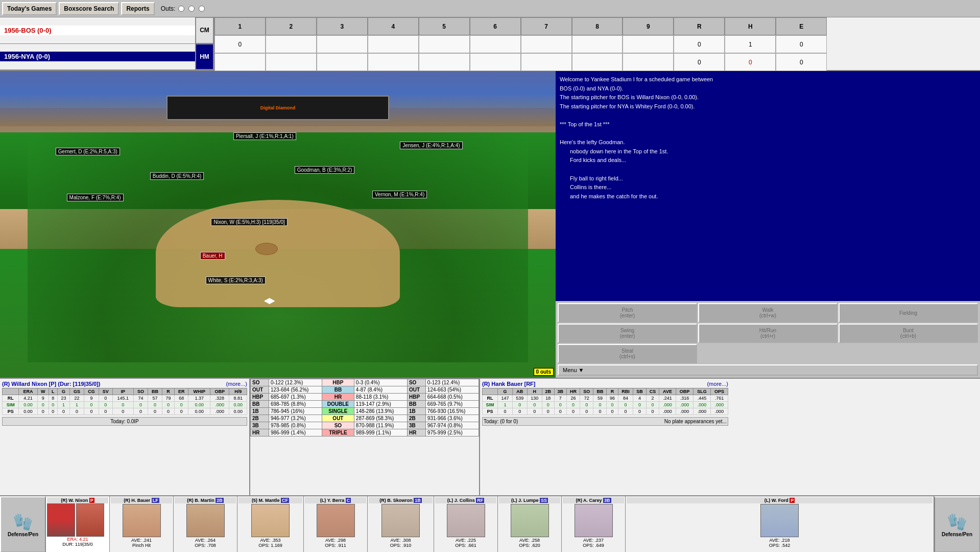 This screenshot has height=552, width=980. Describe the element at coordinates (573, 399) in the screenshot. I see `b-rl-hr: 26` at that location.